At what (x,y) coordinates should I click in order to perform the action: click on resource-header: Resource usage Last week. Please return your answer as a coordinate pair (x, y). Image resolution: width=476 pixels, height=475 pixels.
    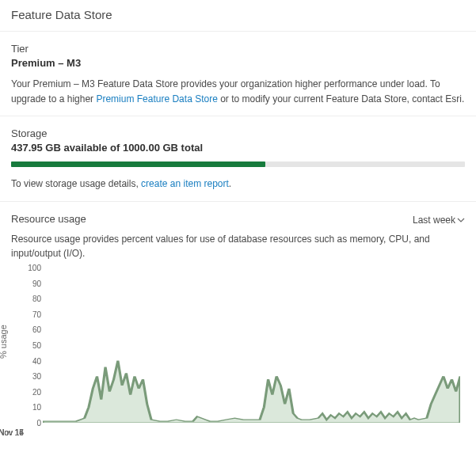
    Looking at the image, I should click on (238, 220).